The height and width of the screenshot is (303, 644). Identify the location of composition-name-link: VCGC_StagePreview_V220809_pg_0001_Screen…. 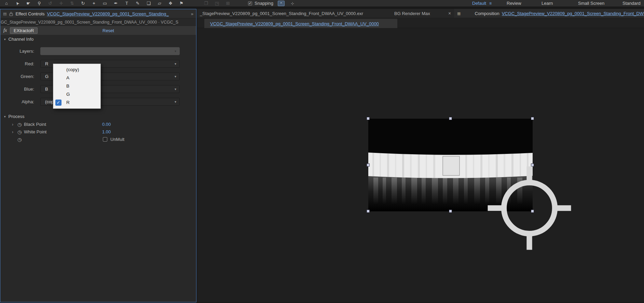
(573, 14).